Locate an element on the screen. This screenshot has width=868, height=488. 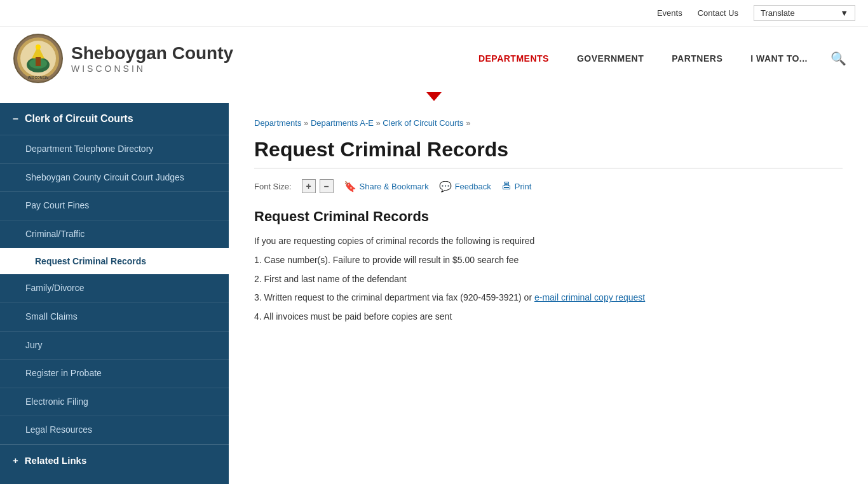
sidebar-item-pay-fines: Pay Court Fines is located at coordinates (114, 206).